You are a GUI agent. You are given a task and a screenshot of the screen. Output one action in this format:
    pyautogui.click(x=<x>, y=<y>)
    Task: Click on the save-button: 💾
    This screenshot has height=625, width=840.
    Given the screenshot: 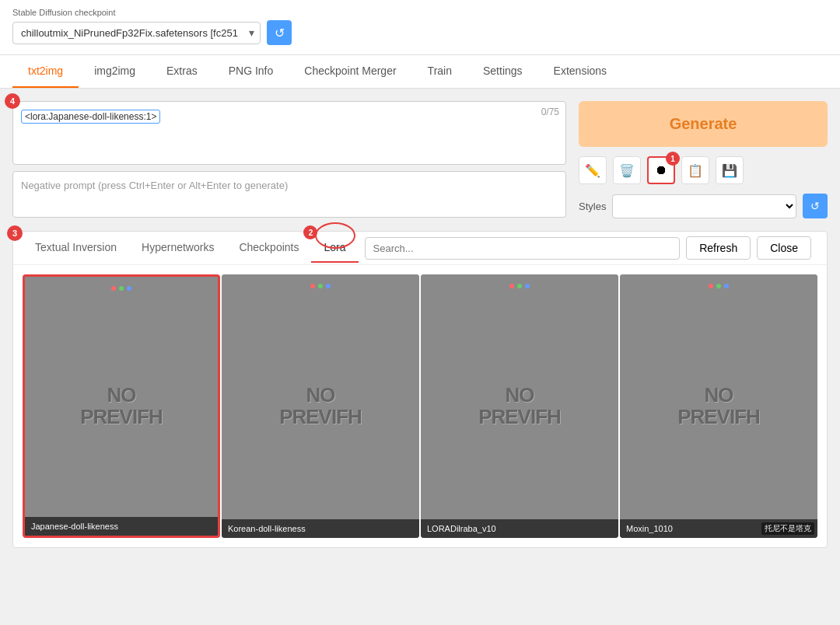 What is the action you would take?
    pyautogui.click(x=730, y=170)
    